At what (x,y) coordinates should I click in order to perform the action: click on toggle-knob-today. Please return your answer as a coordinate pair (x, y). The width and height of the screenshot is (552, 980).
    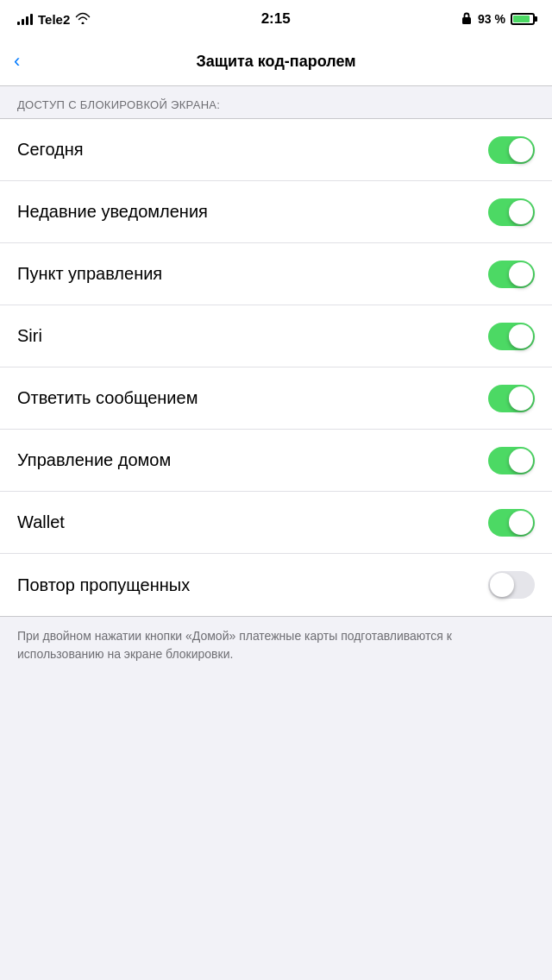
    Looking at the image, I should click on (521, 150).